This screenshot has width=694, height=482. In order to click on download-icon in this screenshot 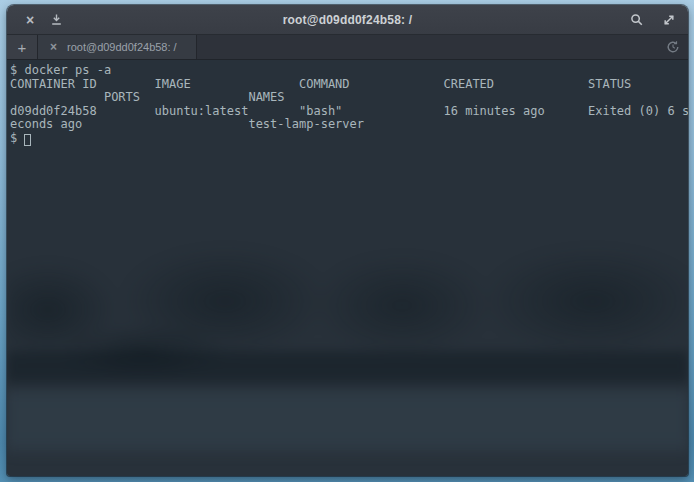, I will do `click(56, 20)`.